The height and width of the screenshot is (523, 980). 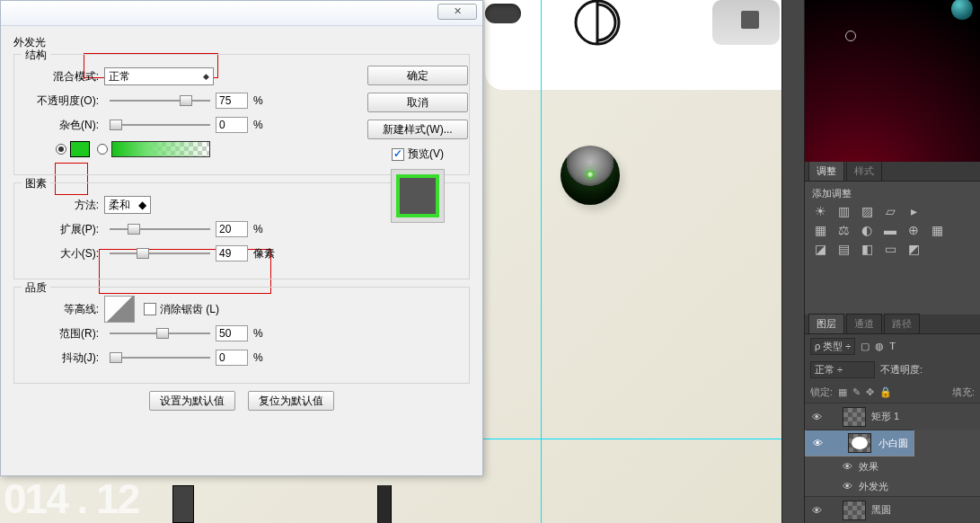 What do you see at coordinates (160, 125) in the screenshot?
I see `noise-slider` at bounding box center [160, 125].